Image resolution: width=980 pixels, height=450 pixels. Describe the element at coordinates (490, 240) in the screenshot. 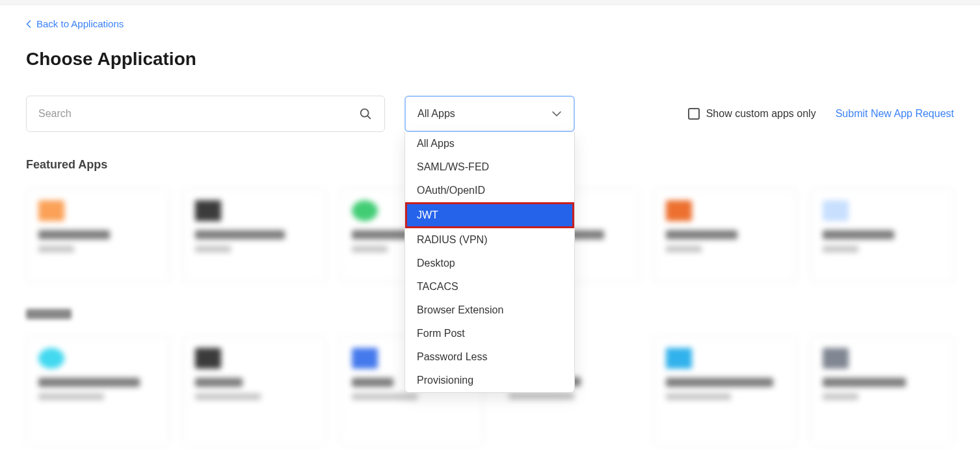

I see `dropdown-item-radius: RADIUS (VPN)` at that location.